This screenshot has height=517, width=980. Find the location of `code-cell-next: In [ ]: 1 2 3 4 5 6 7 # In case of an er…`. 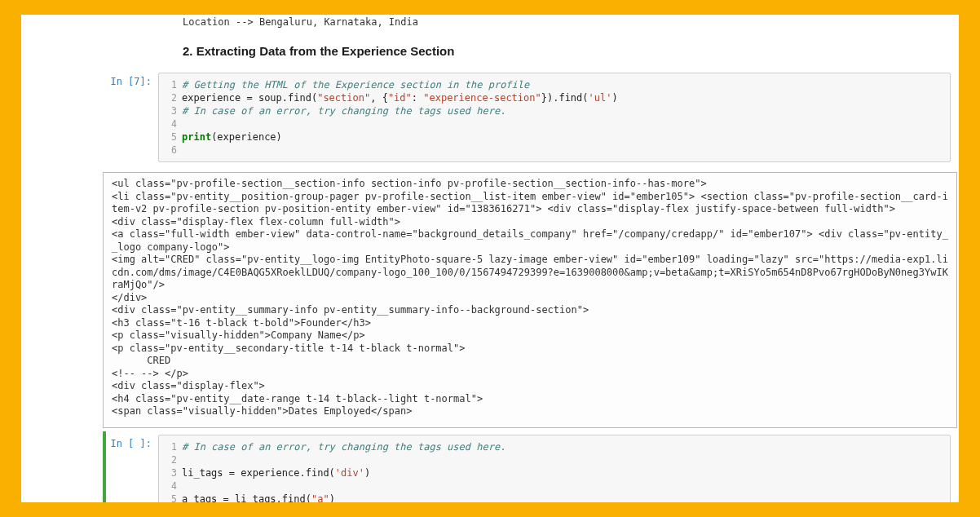

code-cell-next: In [ ]: 1 2 3 4 5 6 7 # In case of an er… is located at coordinates (490, 466).